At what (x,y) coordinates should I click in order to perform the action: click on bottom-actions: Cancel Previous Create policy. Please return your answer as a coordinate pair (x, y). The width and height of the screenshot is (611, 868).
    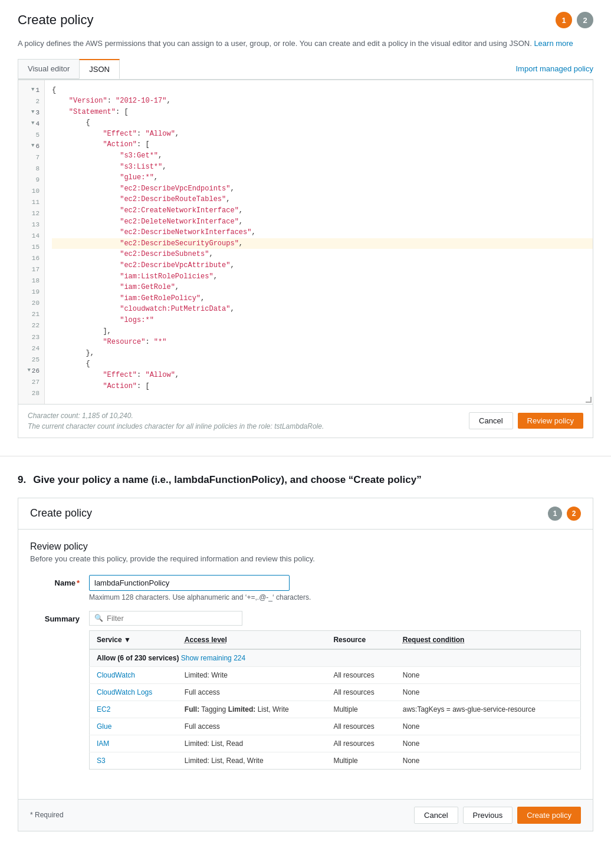
    Looking at the image, I should click on (498, 815).